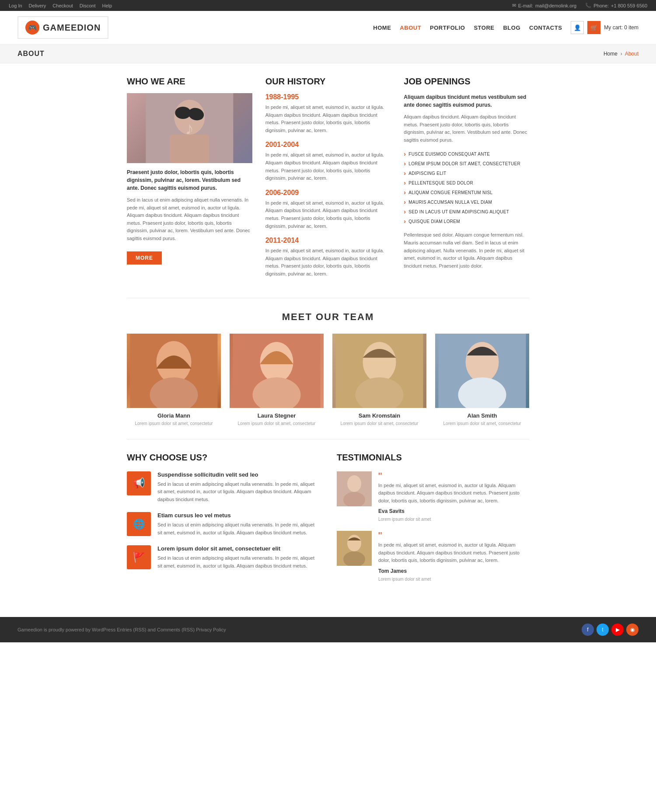  Describe the element at coordinates (223, 488) in the screenshot. I see `why-item-1: 📢 Suspendisse sollicitudin velit sed leo…` at that location.